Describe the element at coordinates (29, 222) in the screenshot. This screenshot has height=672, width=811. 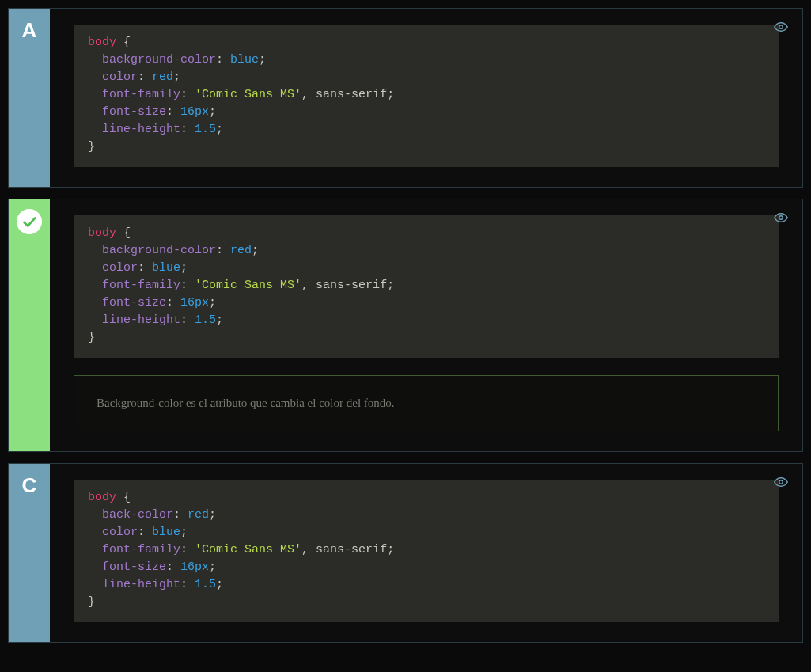
I see `check-icon` at that location.